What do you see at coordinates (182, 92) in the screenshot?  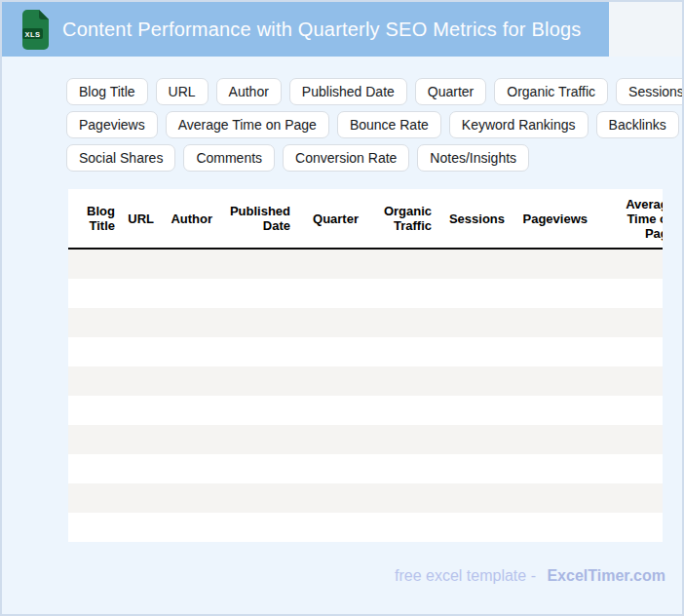 I see `chip-url: URL` at bounding box center [182, 92].